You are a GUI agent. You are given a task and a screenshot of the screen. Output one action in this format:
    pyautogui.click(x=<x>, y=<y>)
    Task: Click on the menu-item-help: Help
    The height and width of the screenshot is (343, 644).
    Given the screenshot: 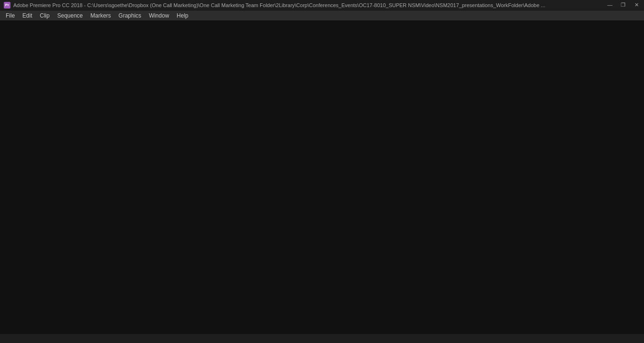 What is the action you would take?
    pyautogui.click(x=183, y=16)
    